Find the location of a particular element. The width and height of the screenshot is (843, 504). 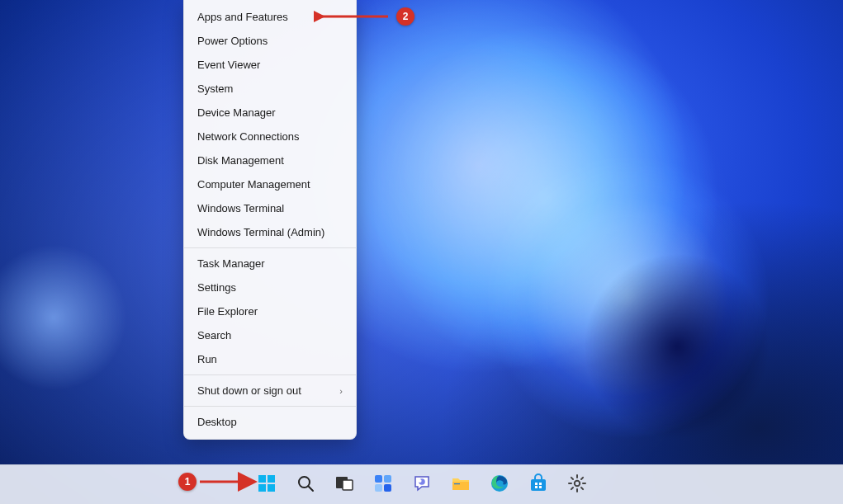

taskbar-search-button is located at coordinates (305, 485).